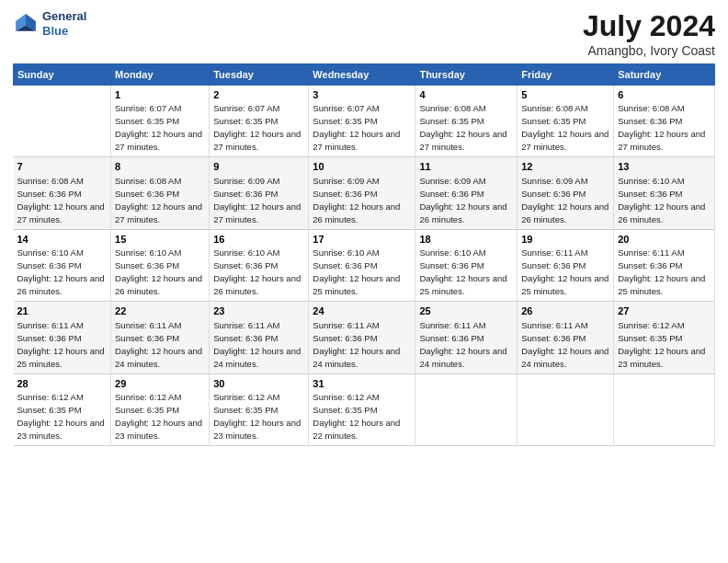  I want to click on table-row: 29 Sunrise: 6:12 AMSunset: 6:35 PMDaylig…, so click(160, 409).